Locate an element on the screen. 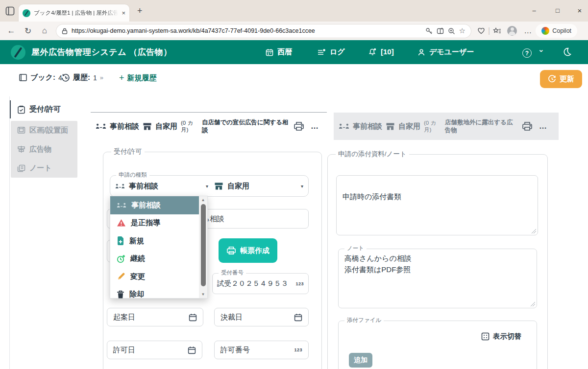 Image resolution: width=588 pixels, height=369 pixels. tab-subject: 店舗敷地外に露出する広告物 is located at coordinates (482, 126).